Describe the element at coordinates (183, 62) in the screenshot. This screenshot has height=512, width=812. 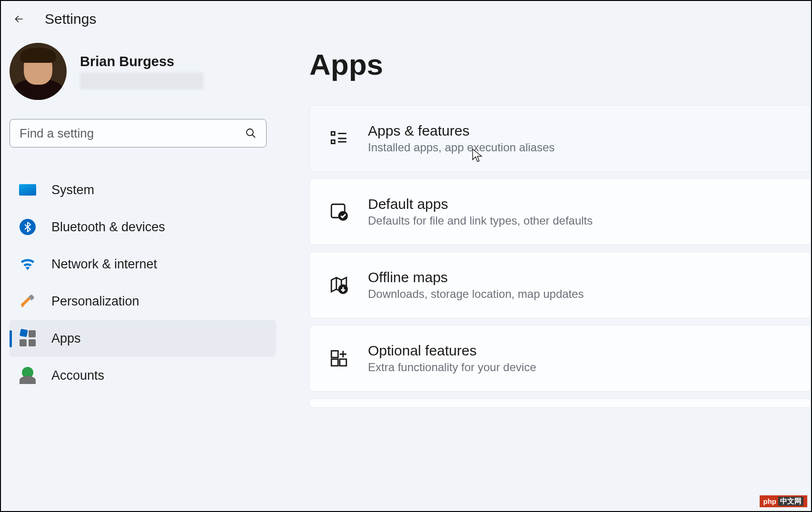
I see `user-name: Brian Burgess` at that location.